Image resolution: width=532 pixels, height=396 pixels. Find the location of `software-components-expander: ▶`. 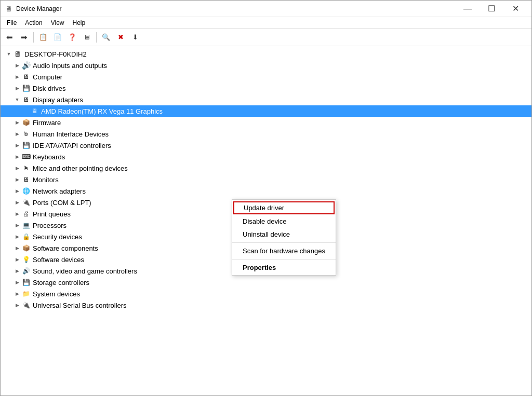

software-components-expander: ▶ is located at coordinates (17, 248).